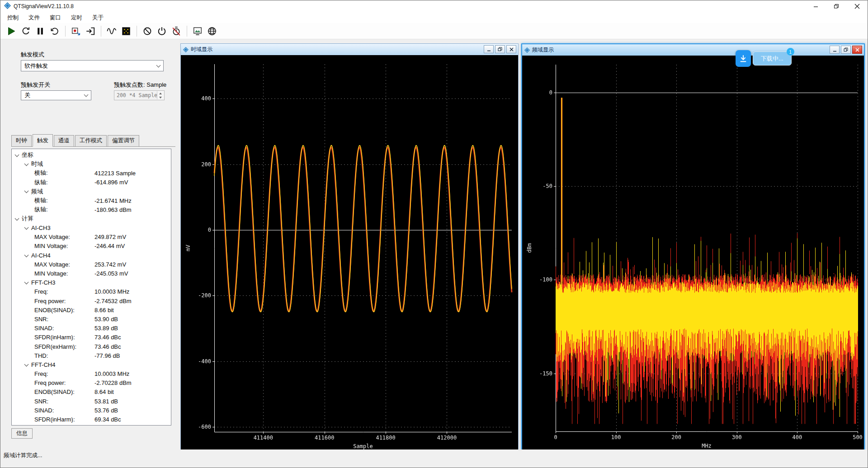 Image resolution: width=868 pixels, height=468 pixels. Describe the element at coordinates (137, 95) in the screenshot. I see `pretrigger-points-value: 200 *4 Sample` at that location.